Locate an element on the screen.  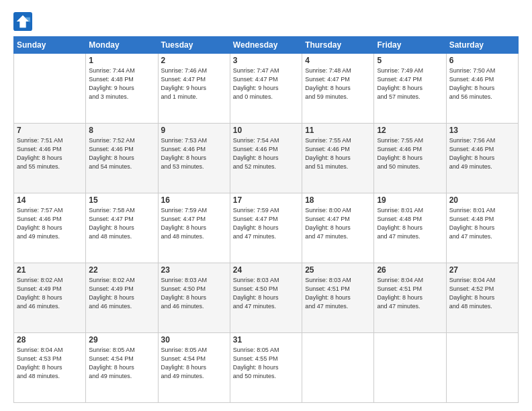
day-info: Sunrise: 7:57 AM Sunset: 4:46 PM Dayligh… is located at coordinates (50, 224).